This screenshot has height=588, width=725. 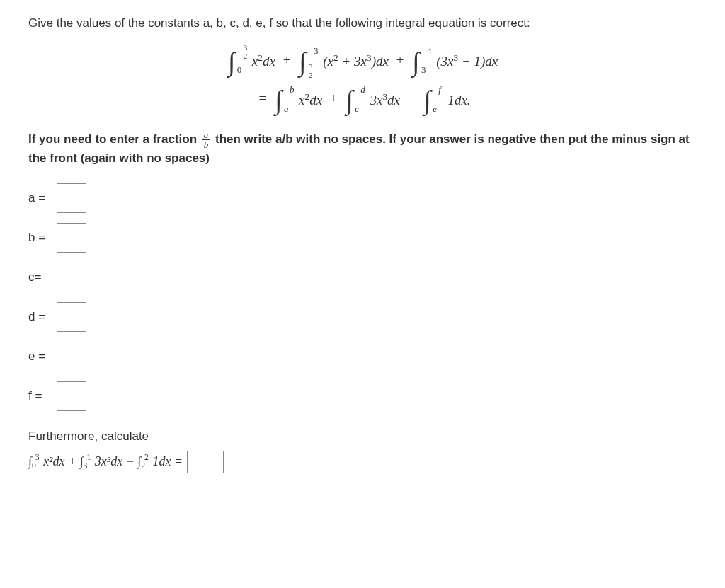 What do you see at coordinates (362, 198) in the screenshot?
I see `answer-row-a: a =` at bounding box center [362, 198].